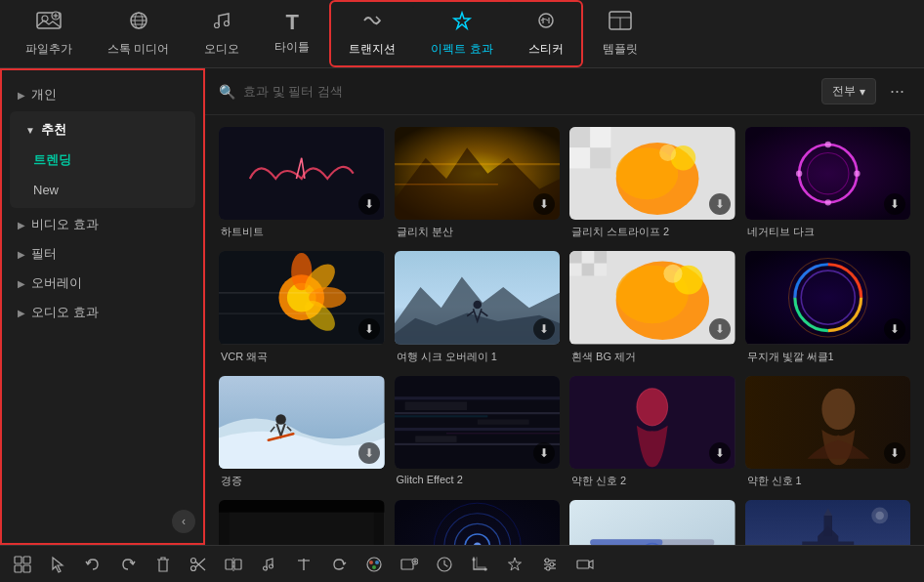 This screenshot has width=924, height=582. What do you see at coordinates (374, 564) in the screenshot?
I see `bottom-color-icon` at bounding box center [374, 564].